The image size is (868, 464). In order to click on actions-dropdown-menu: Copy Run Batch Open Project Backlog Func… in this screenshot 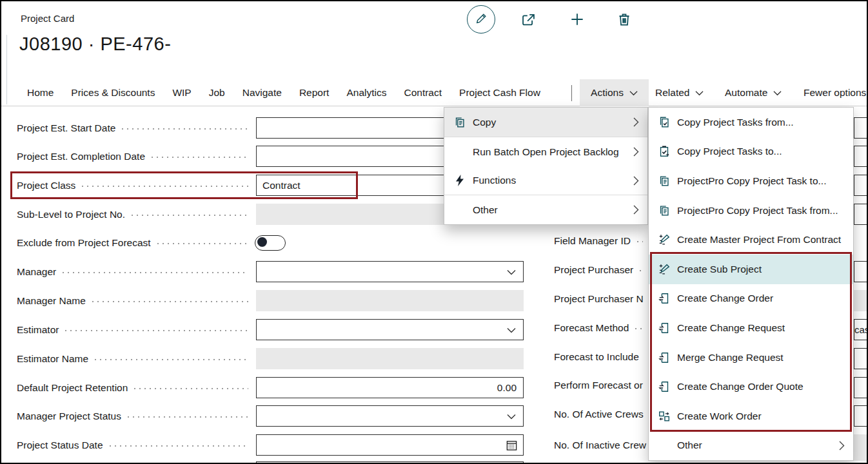, I will do `click(546, 166)`.